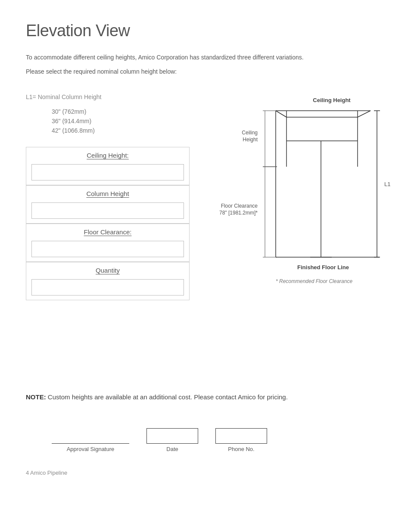  I want to click on column-height-group: Column Height, so click(108, 204).